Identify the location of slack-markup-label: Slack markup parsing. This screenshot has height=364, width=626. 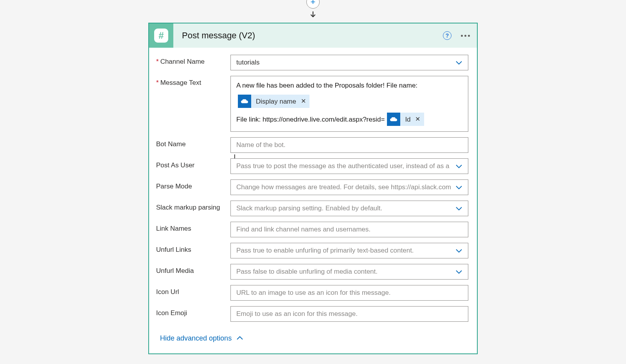
(193, 206).